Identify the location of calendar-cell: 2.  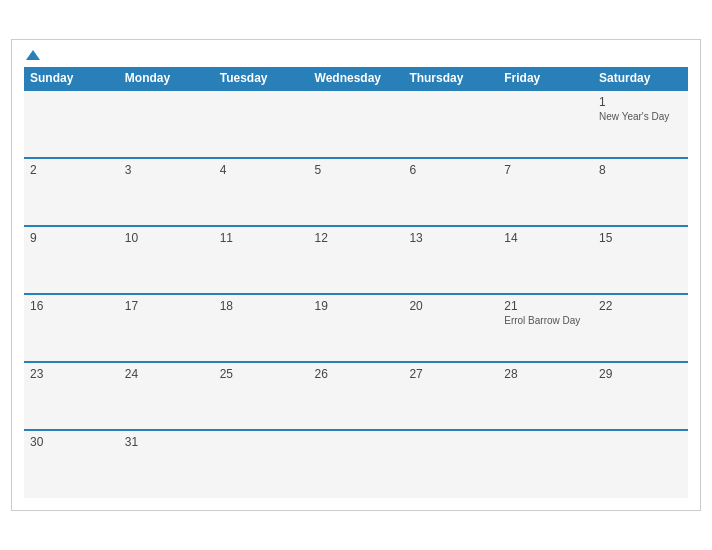
(72, 192).